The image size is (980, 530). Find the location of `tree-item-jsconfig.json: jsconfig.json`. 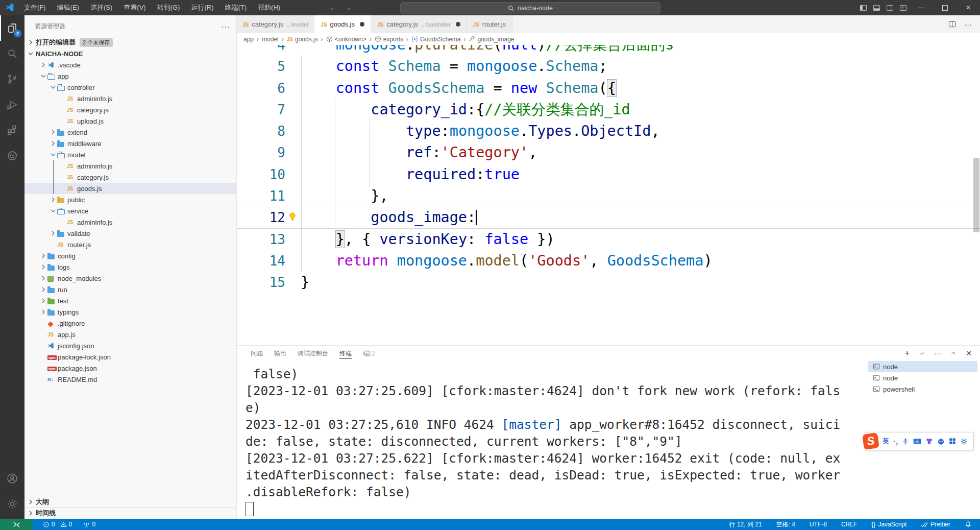

tree-item-jsconfig.json: jsconfig.json is located at coordinates (131, 346).